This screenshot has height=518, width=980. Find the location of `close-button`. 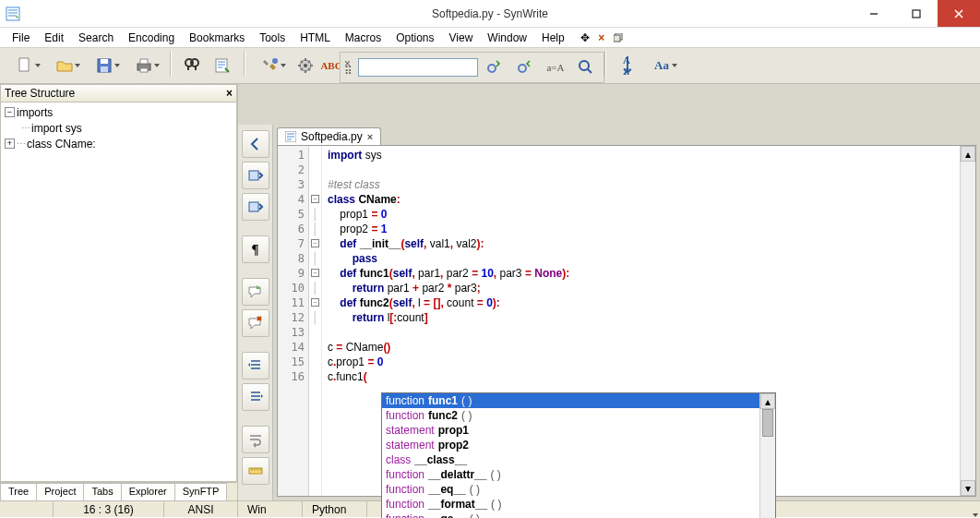

close-button is located at coordinates (959, 13).